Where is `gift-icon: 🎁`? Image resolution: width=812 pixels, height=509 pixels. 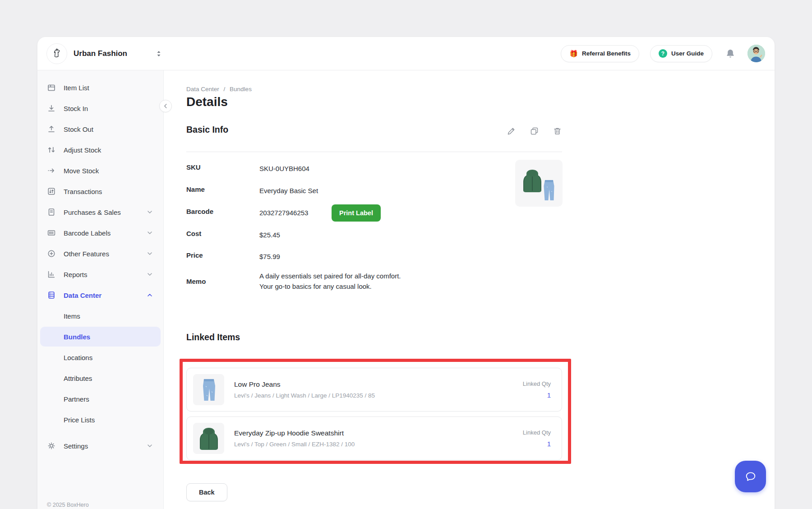
gift-icon: 🎁 is located at coordinates (574, 53).